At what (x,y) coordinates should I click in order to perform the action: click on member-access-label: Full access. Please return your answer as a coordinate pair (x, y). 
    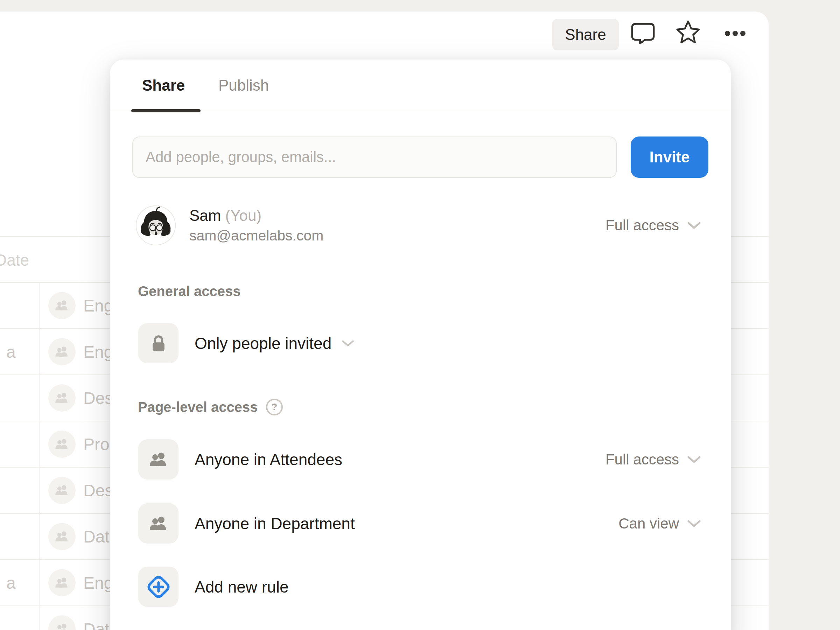
    Looking at the image, I should click on (642, 226).